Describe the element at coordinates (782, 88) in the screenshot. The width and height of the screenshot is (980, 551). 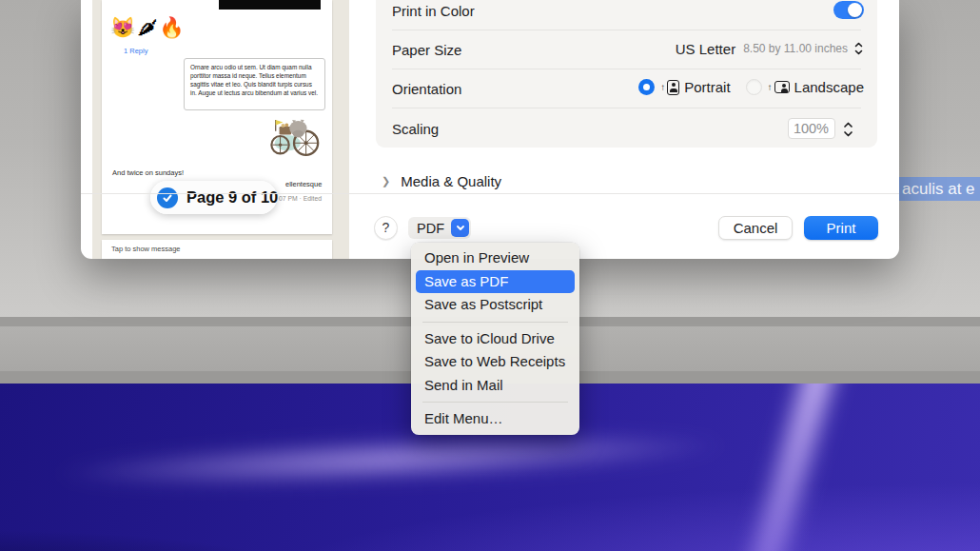
I see `landscape-page-icon` at that location.